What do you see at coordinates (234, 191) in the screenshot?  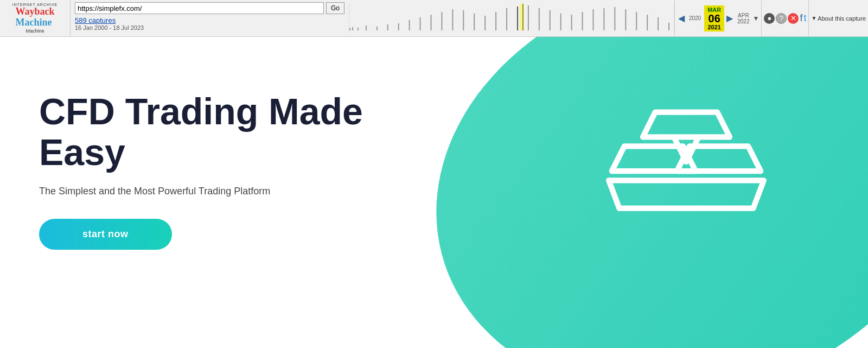 I see `hero-subtitle: The Simplest and the Most Powerful Tradi…` at bounding box center [234, 191].